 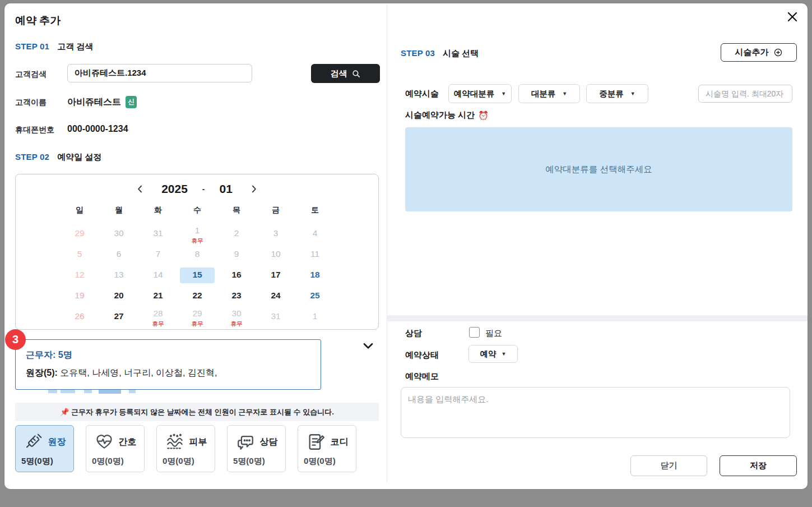 I want to click on status-dropdown: 예약▼, so click(x=493, y=354).